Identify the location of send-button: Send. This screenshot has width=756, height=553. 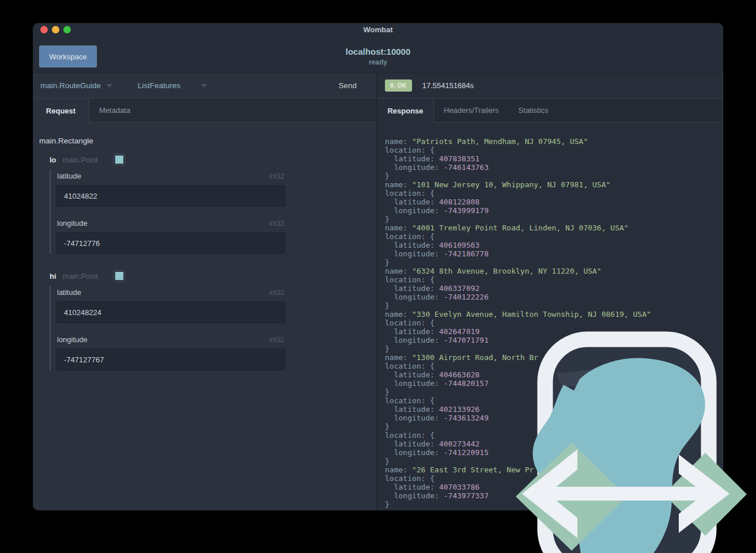
(347, 85).